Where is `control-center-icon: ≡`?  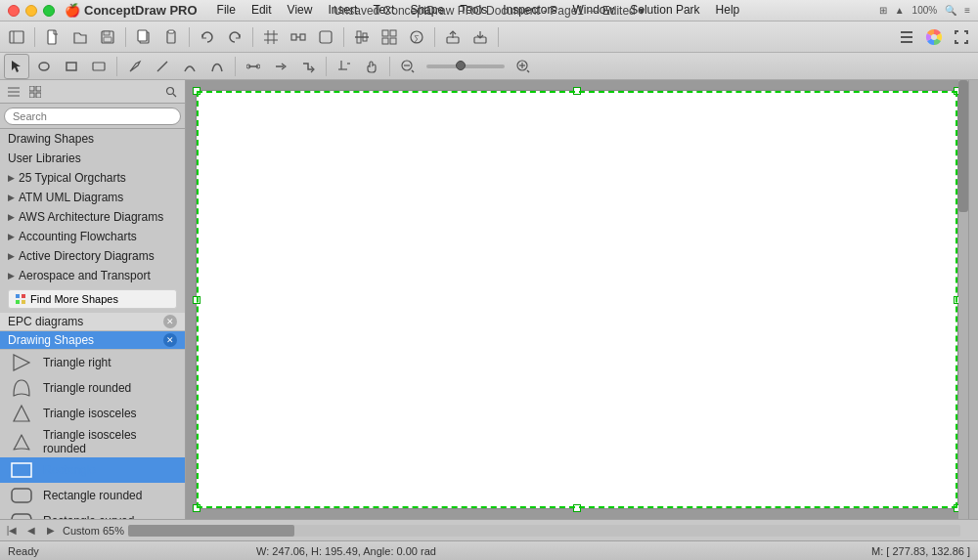
control-center-icon: ≡ is located at coordinates (967, 10).